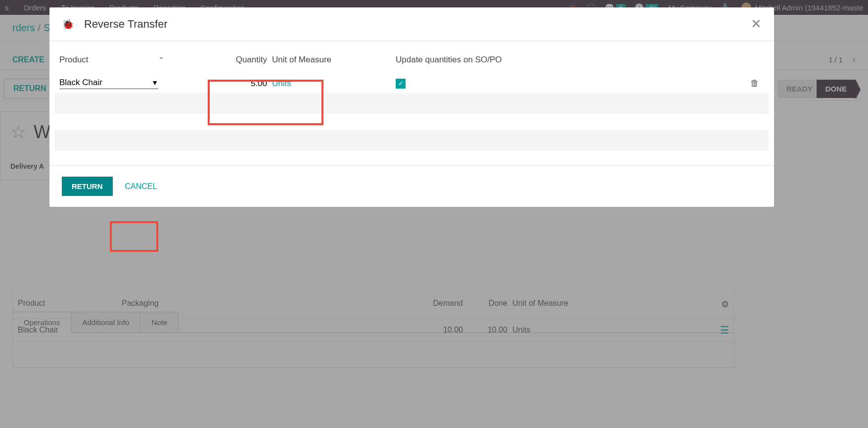  I want to click on product-select: Black Chair ▼, so click(109, 83).